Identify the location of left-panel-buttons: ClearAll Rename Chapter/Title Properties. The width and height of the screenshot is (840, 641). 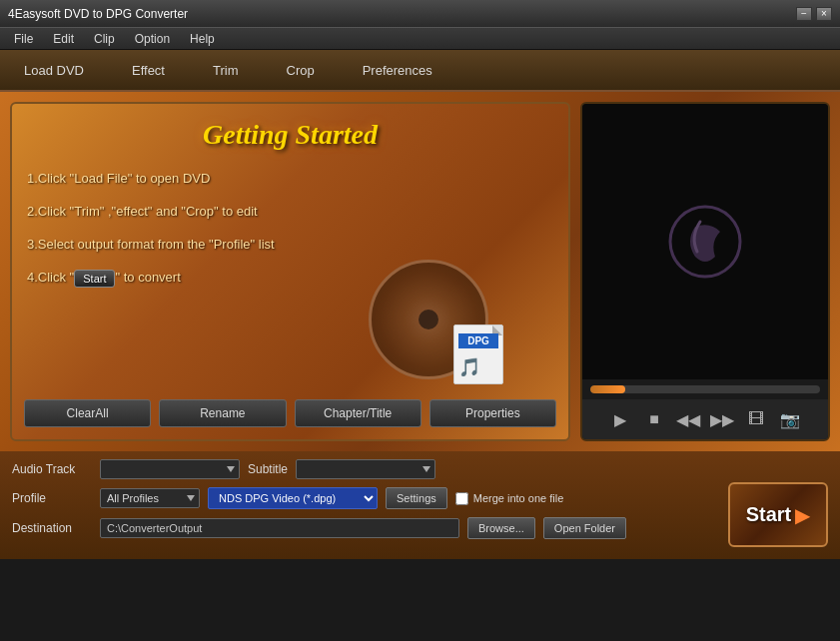
(290, 413).